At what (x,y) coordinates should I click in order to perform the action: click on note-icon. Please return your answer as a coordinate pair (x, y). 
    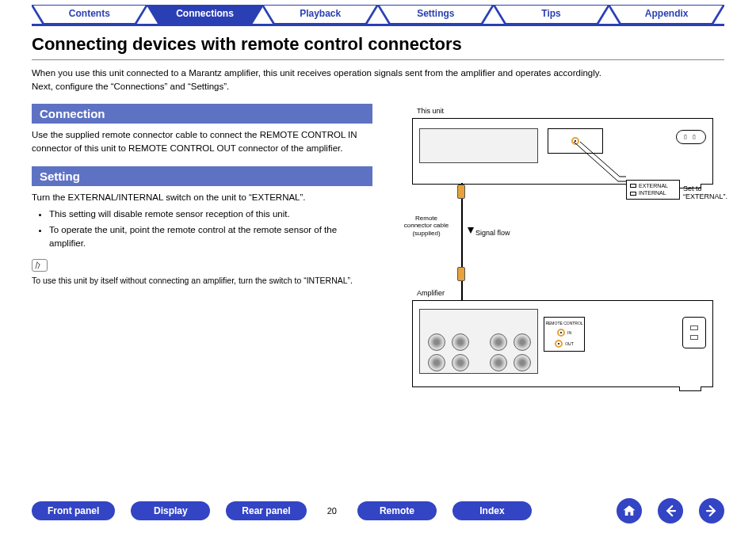
    Looking at the image, I should click on (40, 265).